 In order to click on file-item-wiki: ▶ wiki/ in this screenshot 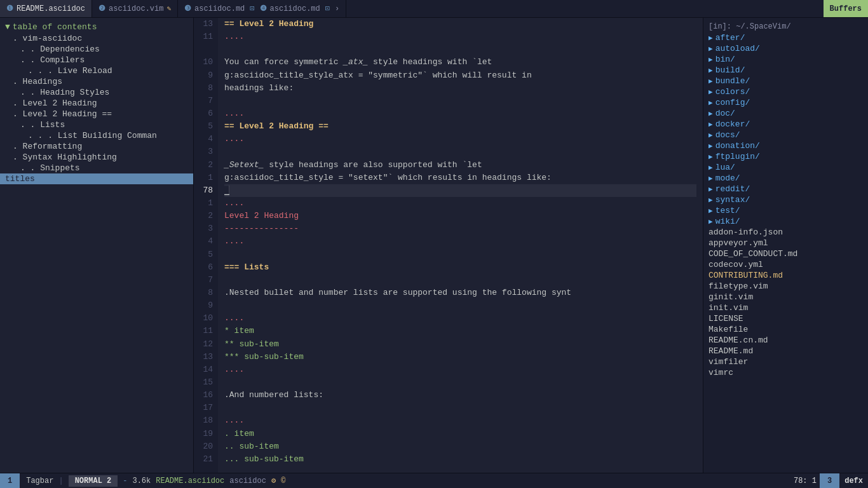, I will do `click(785, 221)`.